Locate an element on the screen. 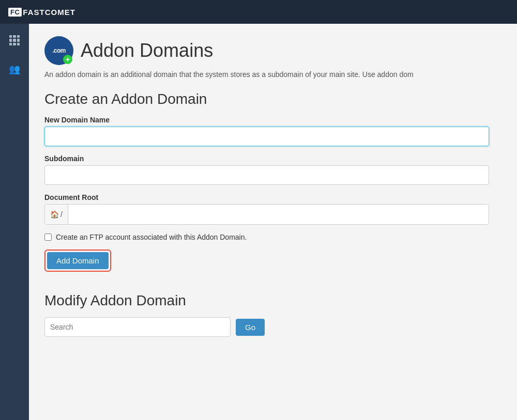 This screenshot has width=517, height=420. subdomain-input is located at coordinates (267, 175).